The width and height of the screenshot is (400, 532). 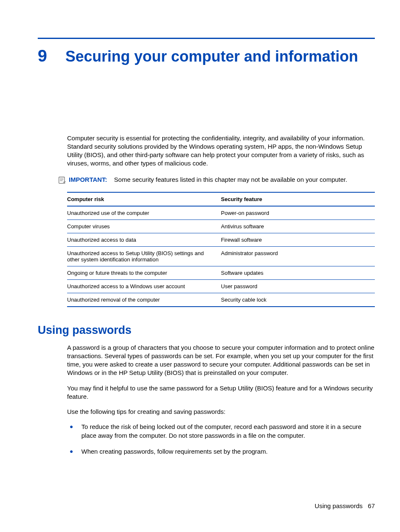 I want to click on chapter-header: 9 Securing your computer and information, so click(x=206, y=57).